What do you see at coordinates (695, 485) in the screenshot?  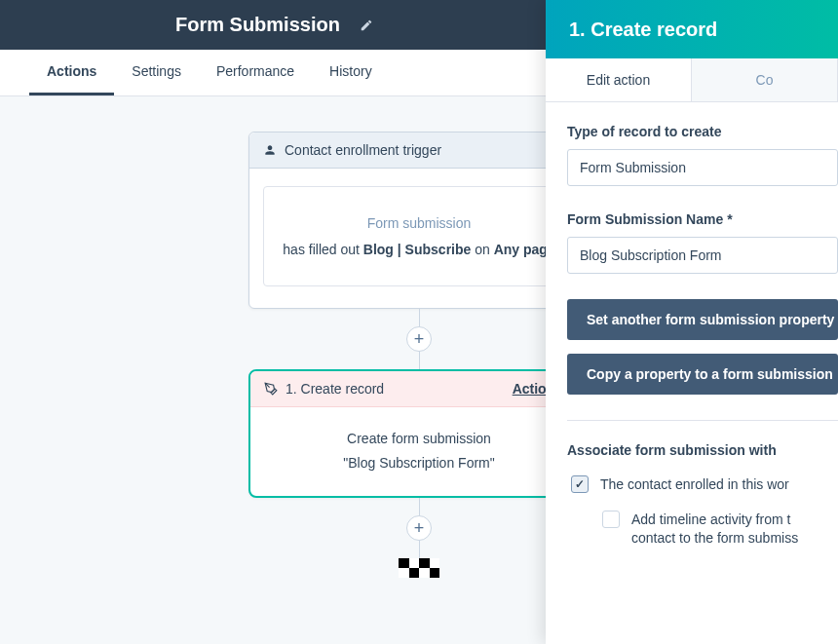 I see `associate-contact-label: The contact enrolled in this wor` at bounding box center [695, 485].